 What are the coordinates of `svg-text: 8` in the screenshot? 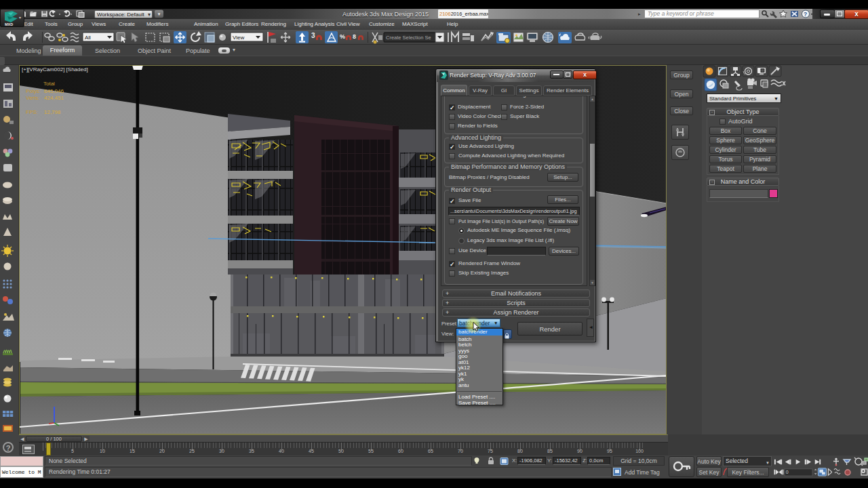 It's located at (354, 37).